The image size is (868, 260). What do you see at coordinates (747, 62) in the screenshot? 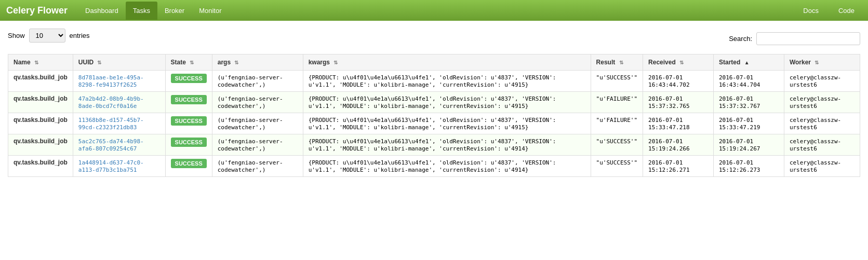
I see `sort-started-icon: ▲` at bounding box center [747, 62].